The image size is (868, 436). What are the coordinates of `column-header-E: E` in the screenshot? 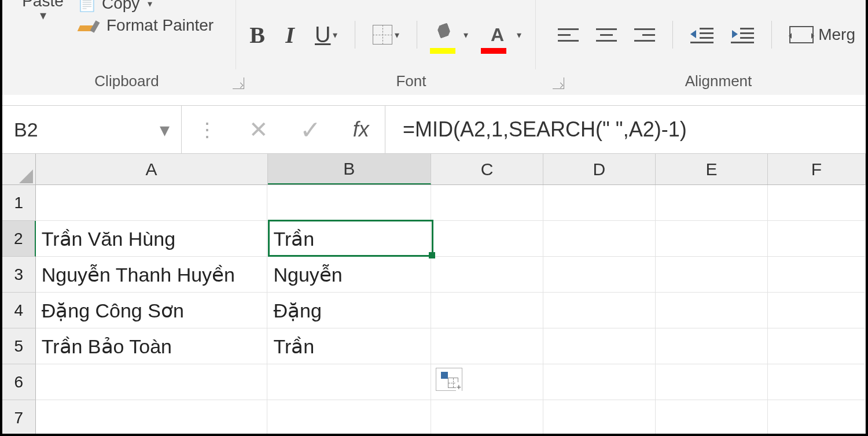 It's located at (712, 169).